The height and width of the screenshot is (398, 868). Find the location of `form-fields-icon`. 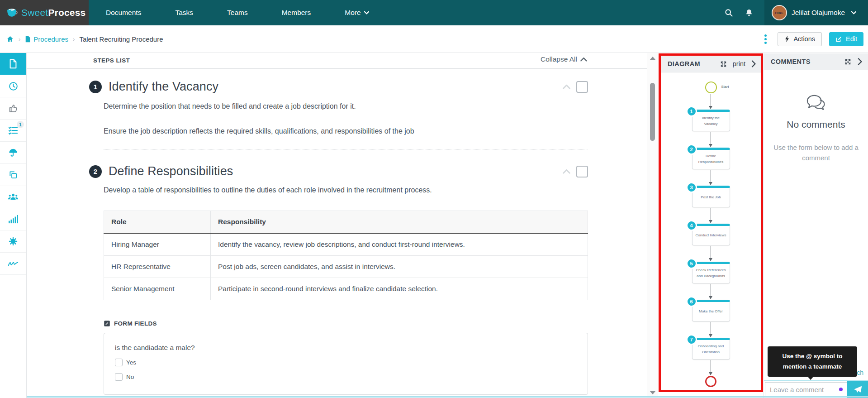

form-fields-icon is located at coordinates (107, 323).